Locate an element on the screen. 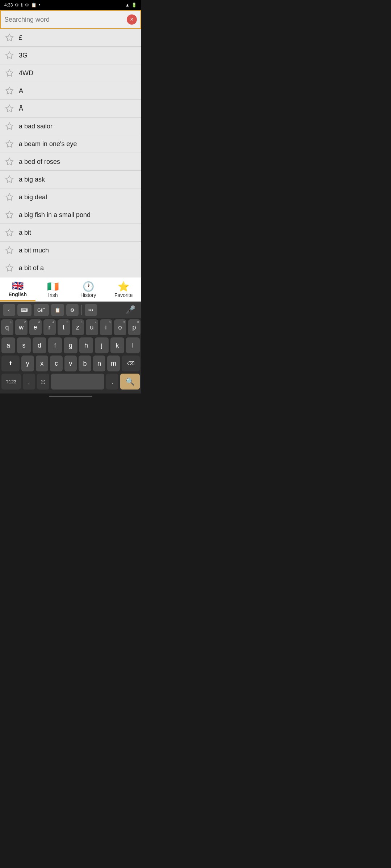 The image size is (391, 868). tab-icon-history: 🕐 is located at coordinates (88, 286).